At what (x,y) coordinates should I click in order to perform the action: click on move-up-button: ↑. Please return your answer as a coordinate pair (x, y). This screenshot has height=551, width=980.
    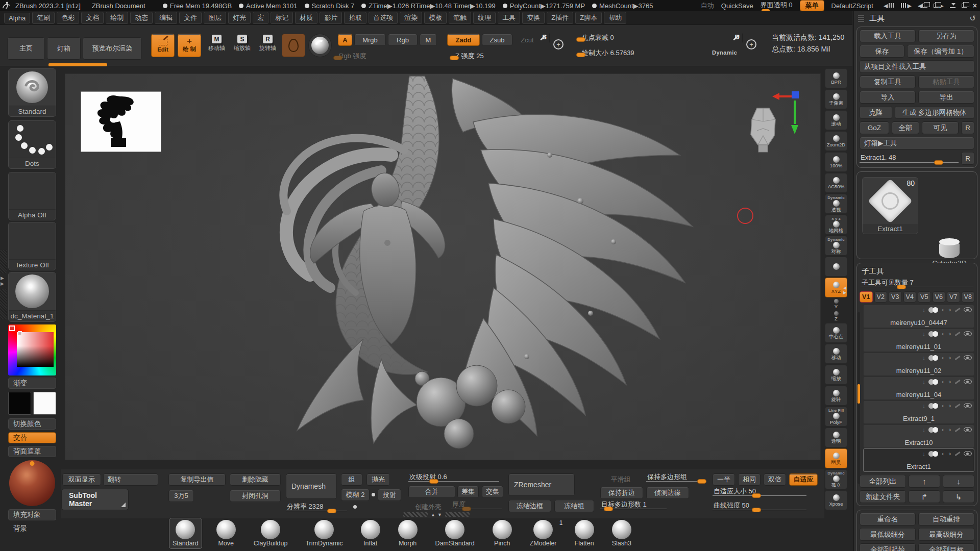
    Looking at the image, I should click on (924, 482).